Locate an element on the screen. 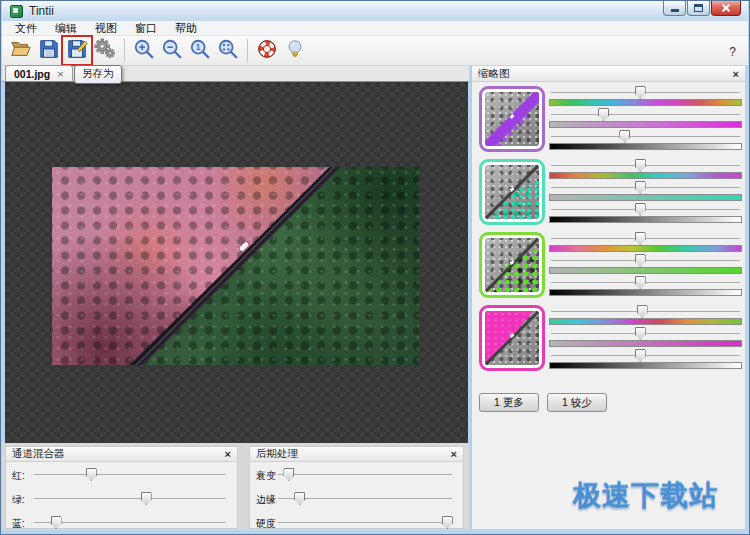  layer-green-lightness-slider-gradient-bar is located at coordinates (646, 292).